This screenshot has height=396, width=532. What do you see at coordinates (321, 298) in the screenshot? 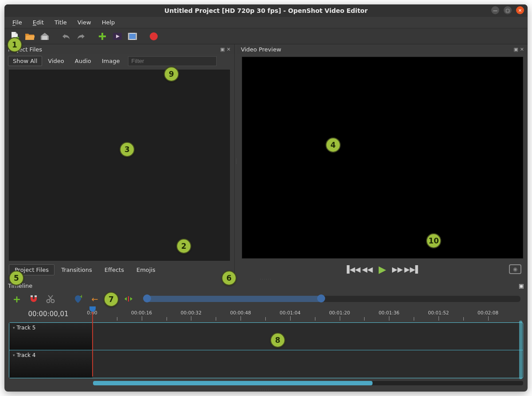
I see `zoom-handle-right` at bounding box center [321, 298].